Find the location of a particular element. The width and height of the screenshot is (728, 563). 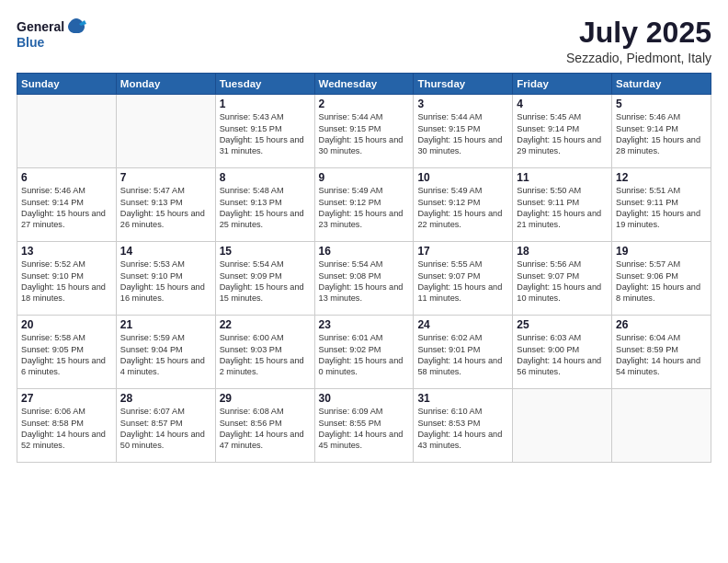

calendar-week-1: 1Sunrise: 5:43 AM Sunset: 9:15 PM Daylig… is located at coordinates (364, 132).